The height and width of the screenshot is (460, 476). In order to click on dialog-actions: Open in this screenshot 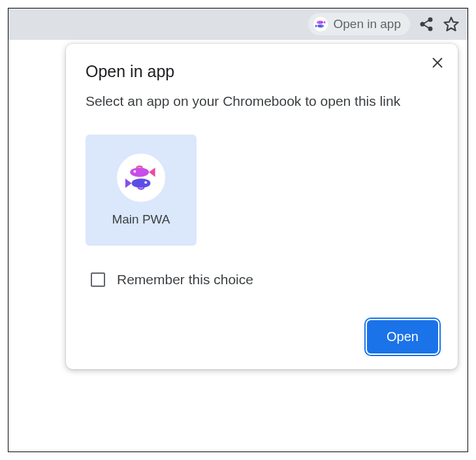, I will do `click(262, 337)`.